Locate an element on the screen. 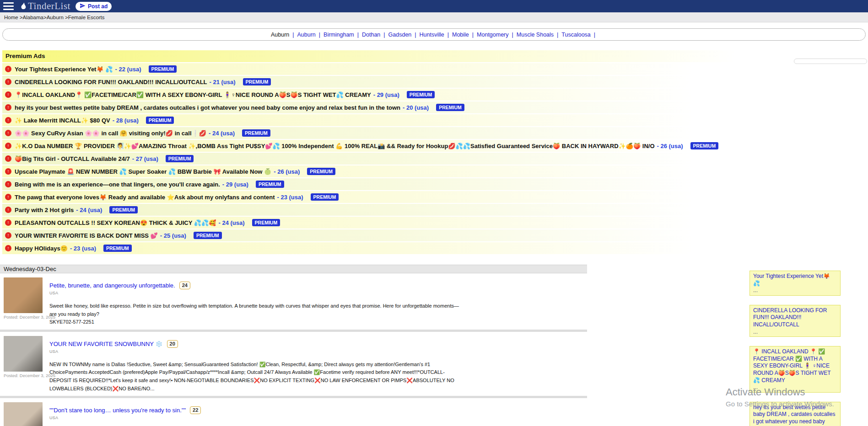  listing-country: USA is located at coordinates (256, 351).